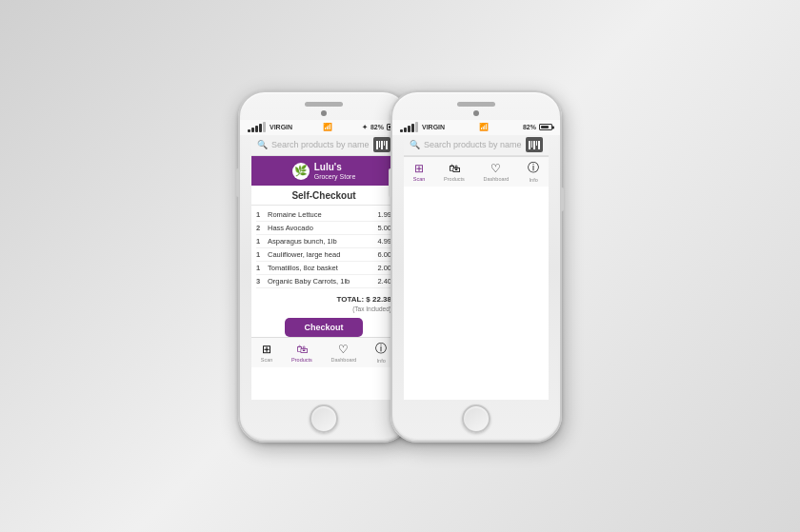 This screenshot has height=532, width=800. I want to click on scan-icon-right: ⊞, so click(419, 168).